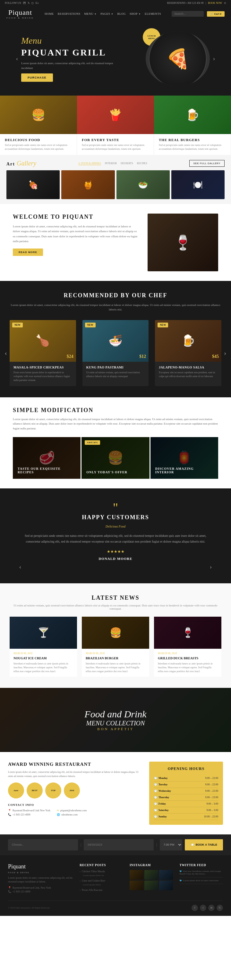 This screenshot has width=231, height=980. What do you see at coordinates (115, 458) in the screenshot?
I see `mod-item-2: 🍔 SAVE 30% ONLY TODAY'S OFFER` at bounding box center [115, 458].